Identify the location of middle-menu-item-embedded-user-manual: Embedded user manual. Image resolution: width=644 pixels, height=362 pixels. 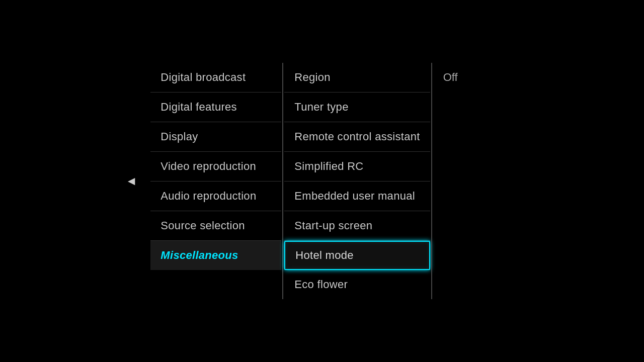
(357, 196).